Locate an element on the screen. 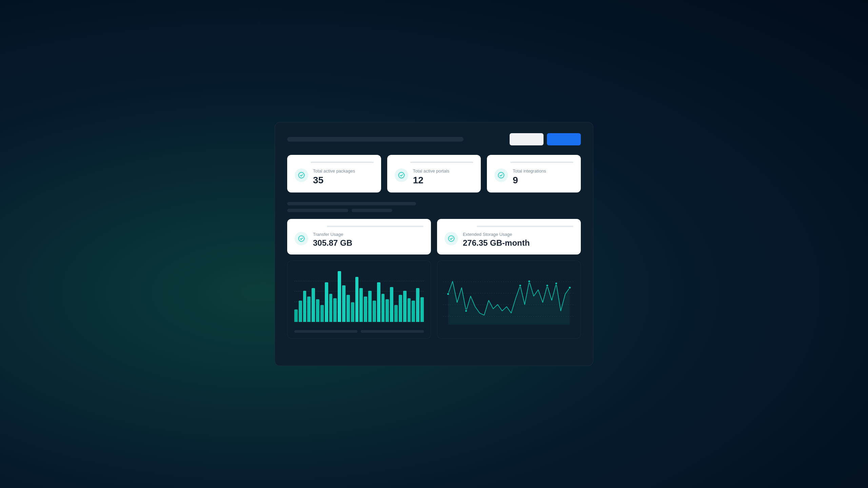 The image size is (868, 488). badge-check-integrations-icon is located at coordinates (501, 175).